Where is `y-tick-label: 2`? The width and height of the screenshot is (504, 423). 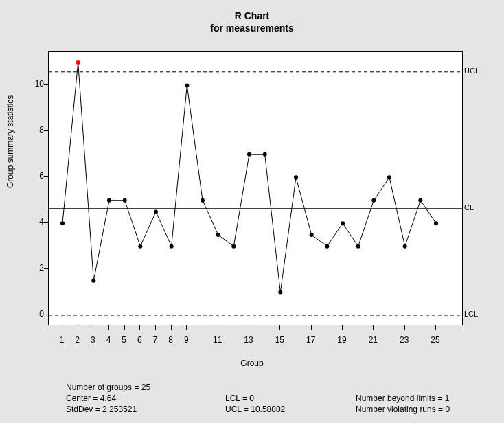 y-tick-label: 2 is located at coordinates (34, 268).